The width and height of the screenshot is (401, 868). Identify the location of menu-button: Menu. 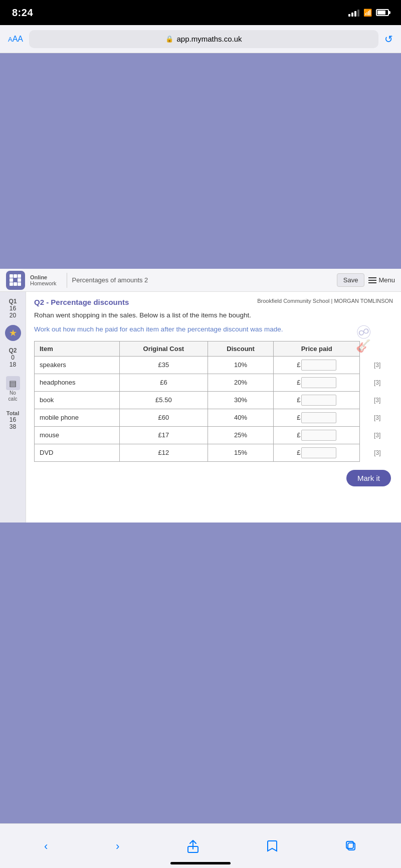
(382, 280).